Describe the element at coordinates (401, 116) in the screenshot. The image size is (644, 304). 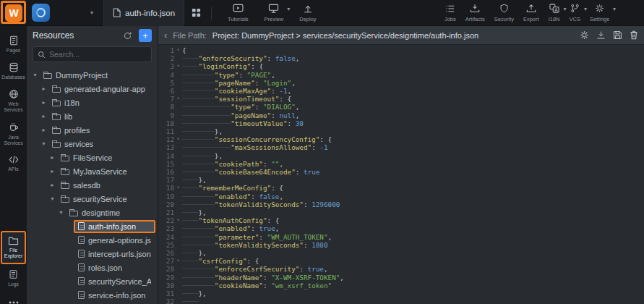
I see `code-line: 9────────────"pageName": null,` at that location.